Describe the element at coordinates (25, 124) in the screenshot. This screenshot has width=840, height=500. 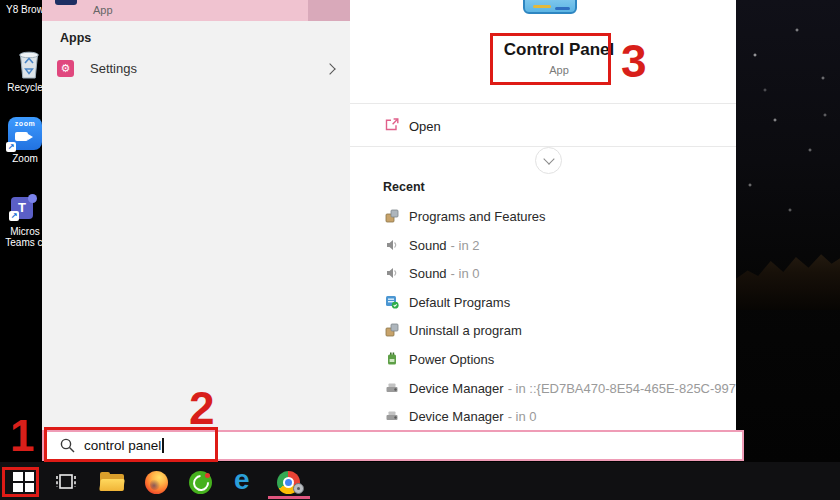
I see `zoom-wordmark: zoom` at that location.